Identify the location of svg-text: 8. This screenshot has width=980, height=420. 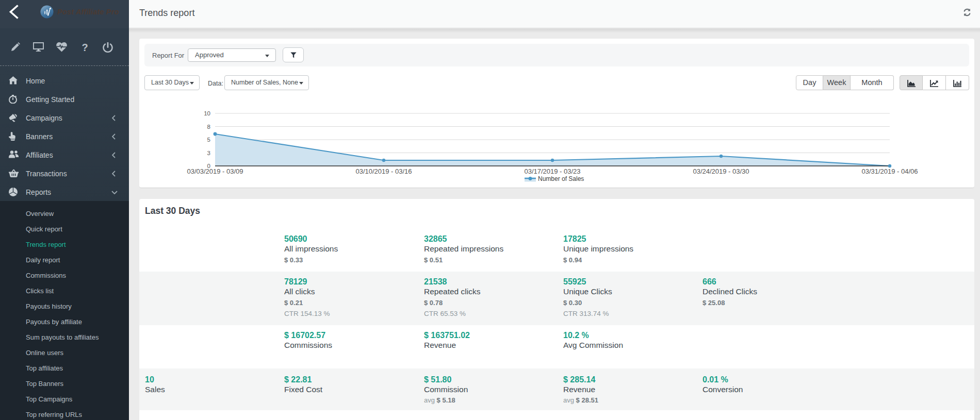
(209, 127).